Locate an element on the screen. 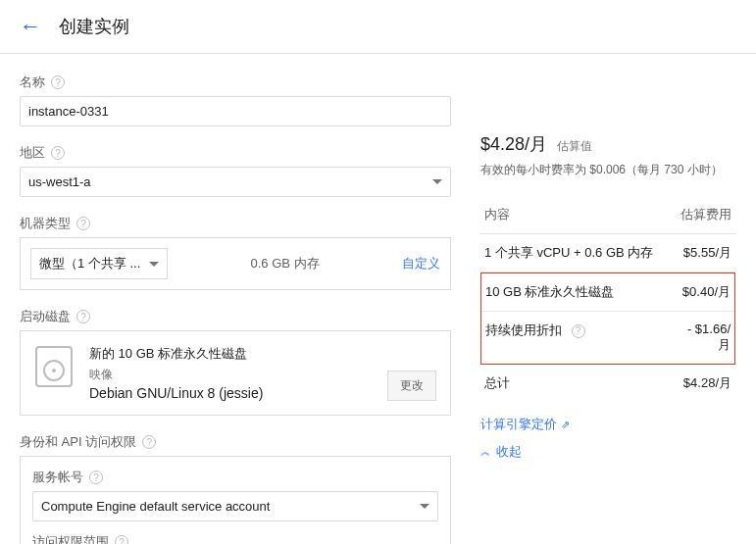  cost-header-item: 内容 is located at coordinates (497, 215).